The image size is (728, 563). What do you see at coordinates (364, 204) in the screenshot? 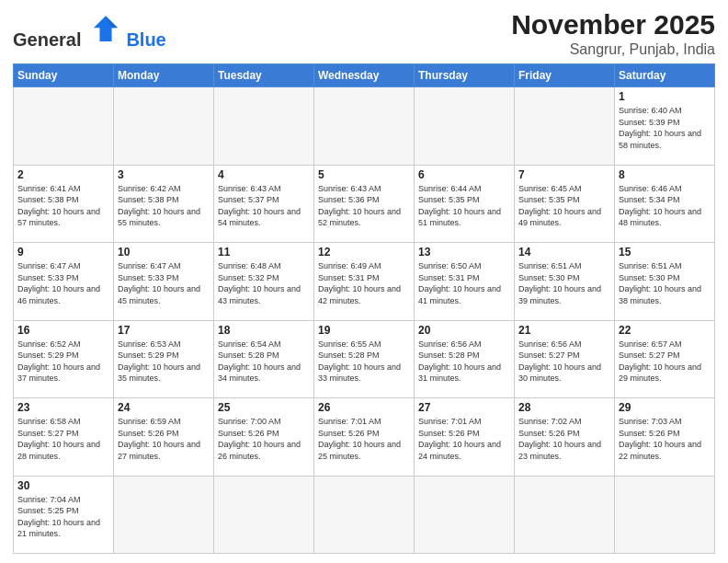
I see `week-row-2: 2 Sunrise: 6:41 AM Sunset: 5:38 PM Dayli…` at bounding box center [364, 204].